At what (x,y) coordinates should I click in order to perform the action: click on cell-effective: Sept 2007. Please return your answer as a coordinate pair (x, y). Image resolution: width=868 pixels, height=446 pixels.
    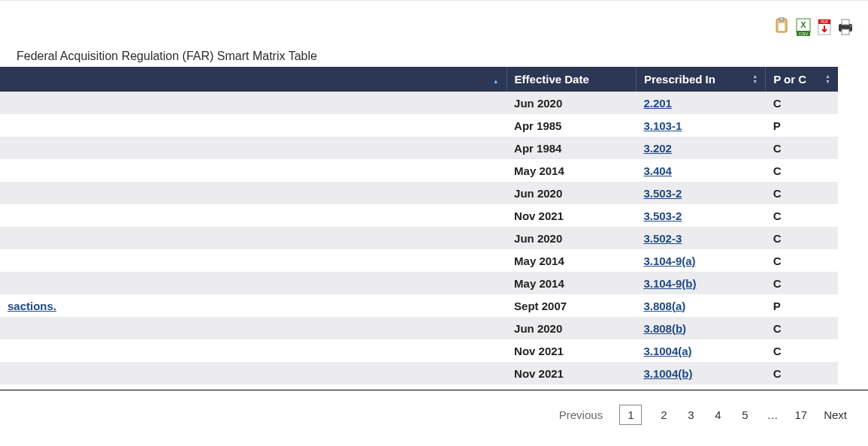
    Looking at the image, I should click on (571, 306).